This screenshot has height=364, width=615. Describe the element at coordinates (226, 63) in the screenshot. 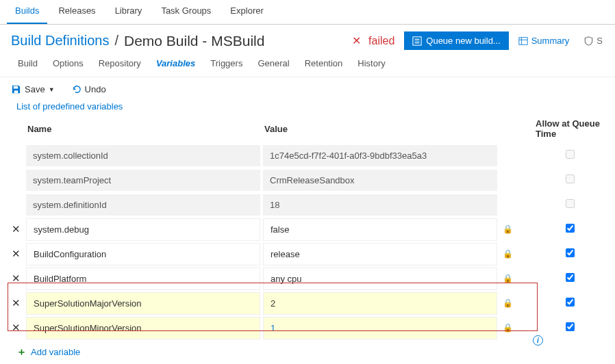

I see `subtab-triggers: Triggers` at that location.